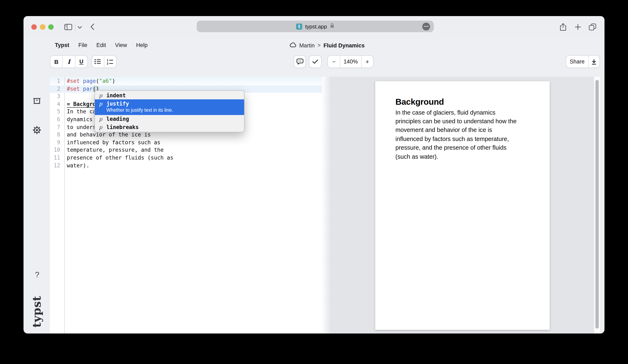 Image resolution: width=628 pixels, height=364 pixels. I want to click on bullet-list-icon, so click(98, 62).